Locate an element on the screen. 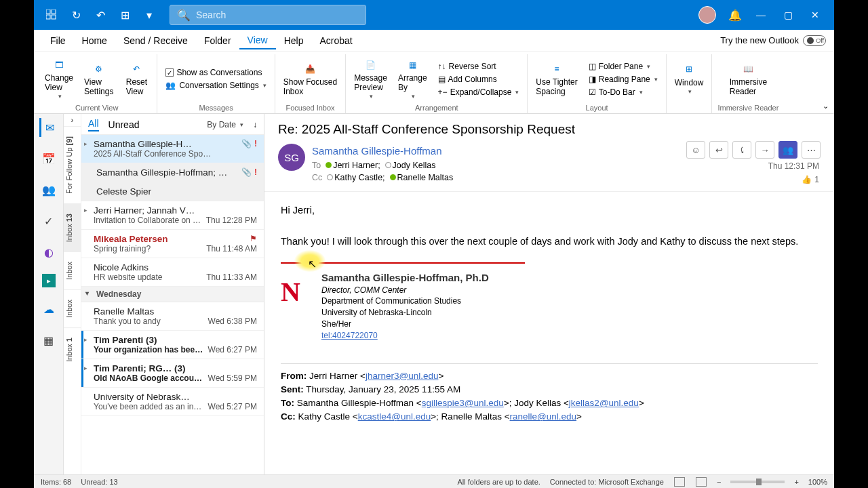 The height and width of the screenshot is (488, 868). todo-bar-button: ☑To-Do Bar▾ is located at coordinates (623, 92).